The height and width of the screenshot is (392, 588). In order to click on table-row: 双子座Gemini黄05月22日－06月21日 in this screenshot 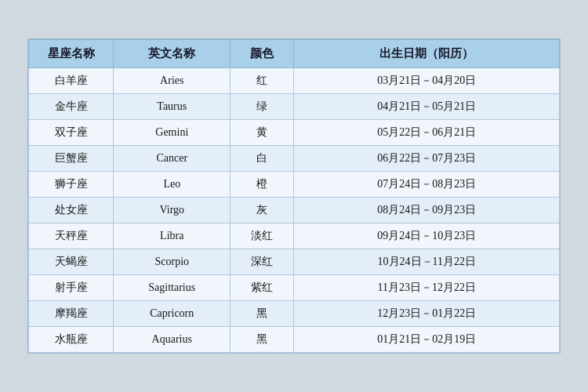, I will do `click(295, 133)`.